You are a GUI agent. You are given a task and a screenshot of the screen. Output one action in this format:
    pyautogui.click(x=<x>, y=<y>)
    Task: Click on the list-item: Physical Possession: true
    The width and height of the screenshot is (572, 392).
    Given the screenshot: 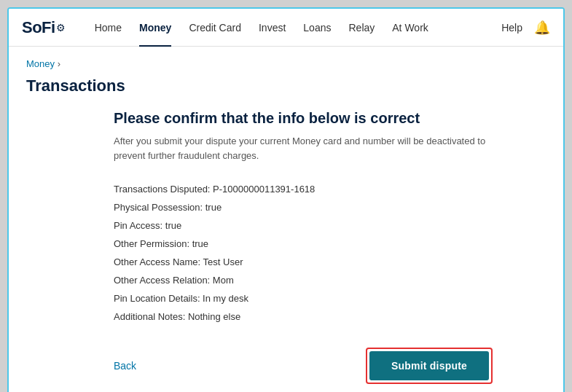 What is the action you would take?
    pyautogui.click(x=303, y=207)
    